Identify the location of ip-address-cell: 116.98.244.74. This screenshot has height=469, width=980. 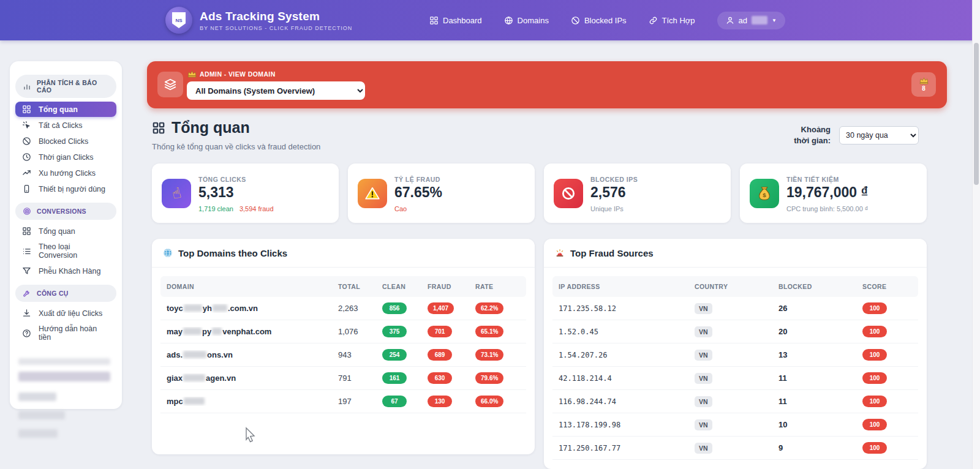
(627, 402).